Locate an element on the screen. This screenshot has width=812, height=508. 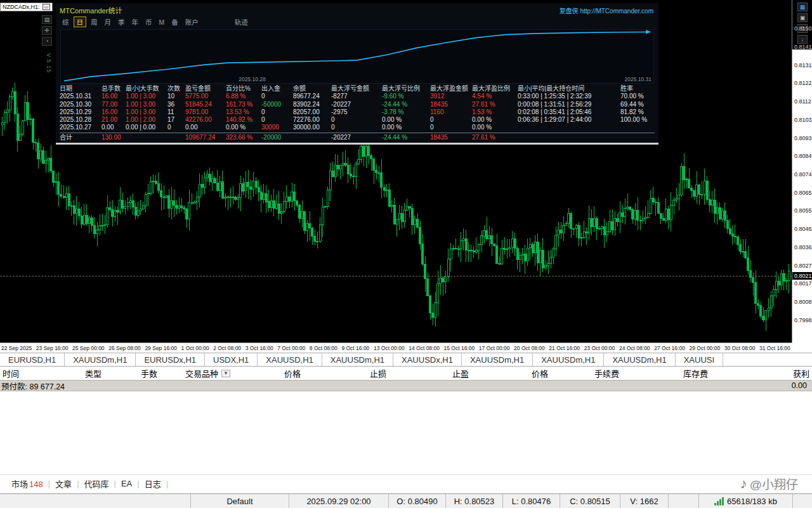
stats-cell: 10 is located at coordinates (176, 96).